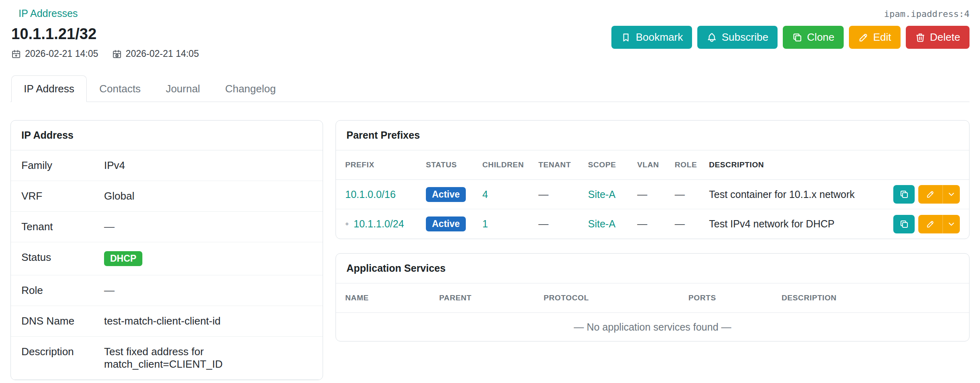 The image size is (980, 383). I want to click on empty-state-message: — No application services found —, so click(653, 327).